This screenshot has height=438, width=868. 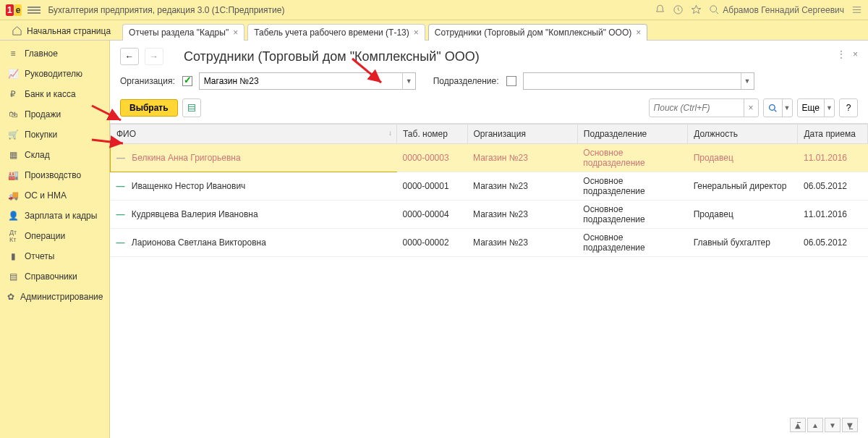 What do you see at coordinates (46, 195) in the screenshot?
I see `sidebar-item-label: ОС и НМА` at bounding box center [46, 195].